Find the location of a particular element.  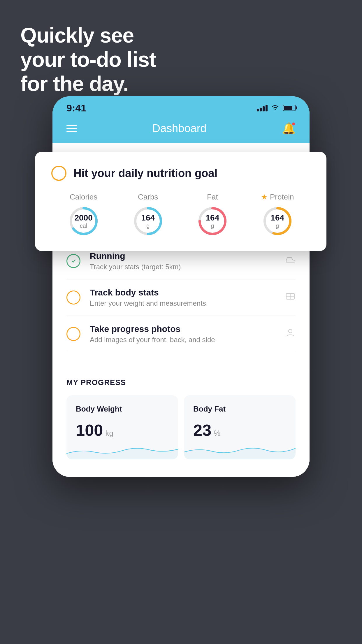

wifi-icon is located at coordinates (275, 108).